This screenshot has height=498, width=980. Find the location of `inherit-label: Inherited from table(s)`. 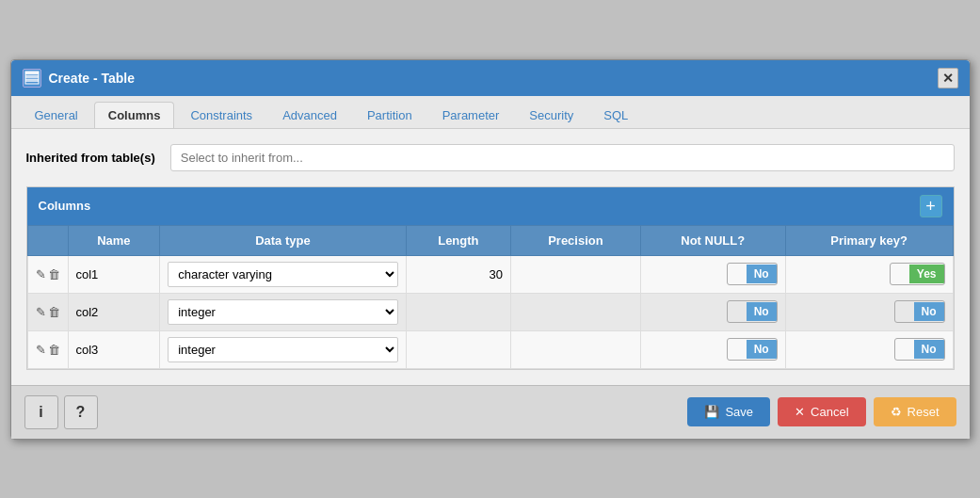

inherit-label: Inherited from table(s) is located at coordinates (90, 158).